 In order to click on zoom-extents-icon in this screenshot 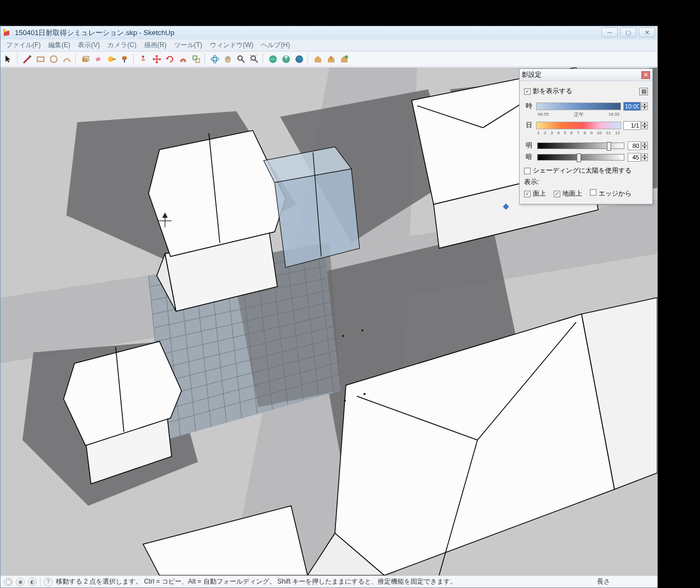, I will do `click(254, 59)`.